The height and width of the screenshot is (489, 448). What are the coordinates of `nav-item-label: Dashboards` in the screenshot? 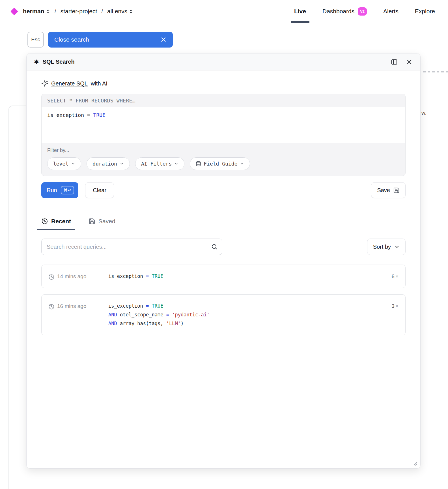 It's located at (338, 11).